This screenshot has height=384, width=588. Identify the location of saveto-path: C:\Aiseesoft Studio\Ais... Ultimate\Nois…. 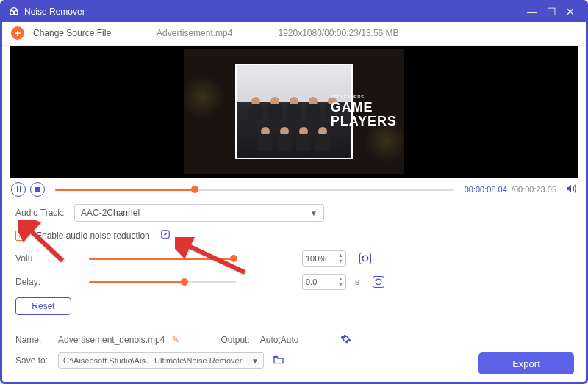
(161, 361).